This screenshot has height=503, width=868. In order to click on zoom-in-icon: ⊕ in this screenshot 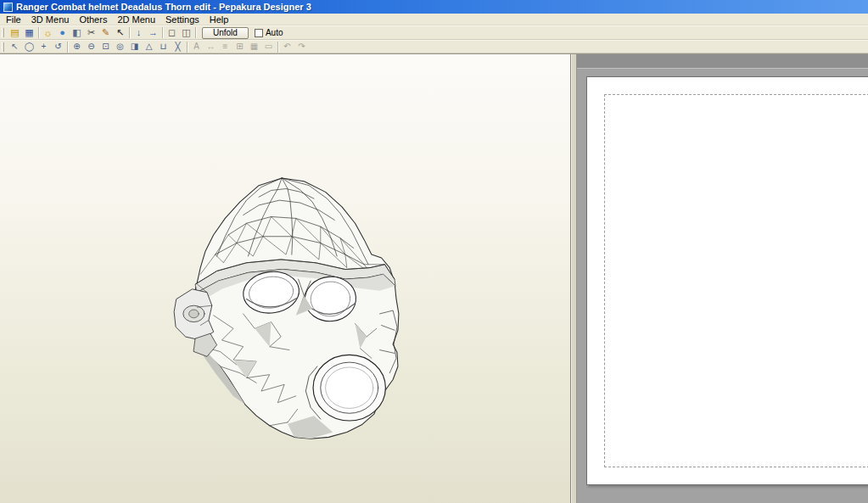, I will do `click(76, 48)`.